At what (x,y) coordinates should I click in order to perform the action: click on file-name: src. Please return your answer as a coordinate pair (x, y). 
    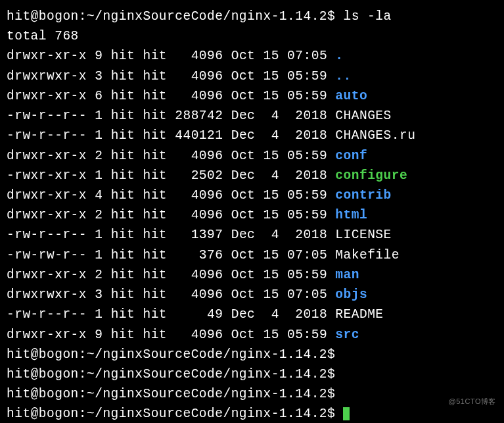
    Looking at the image, I should click on (347, 335).